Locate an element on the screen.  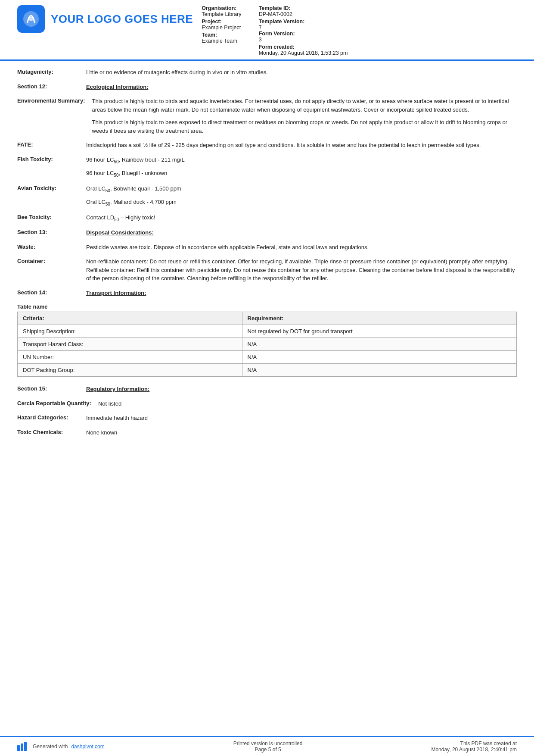
logo-area: YOUR LOGO GOES HERE is located at coordinates (105, 19).